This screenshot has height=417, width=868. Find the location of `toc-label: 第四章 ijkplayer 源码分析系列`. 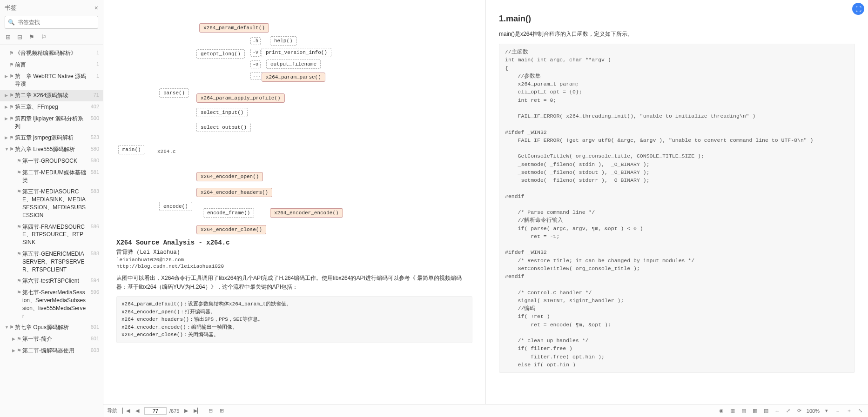

toc-label: 第四章 ijkplayer 源码分析系列 is located at coordinates (51, 123).